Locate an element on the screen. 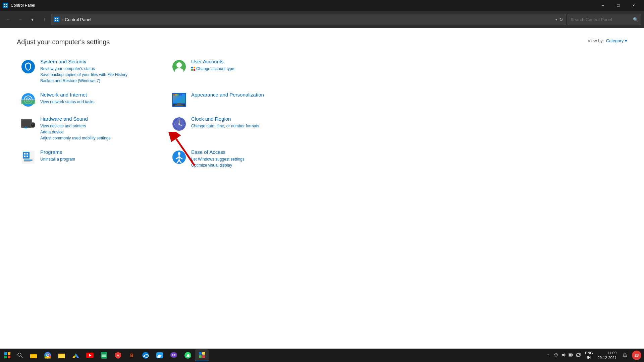 This screenshot has width=644, height=362. back-button: ← is located at coordinates (8, 19).